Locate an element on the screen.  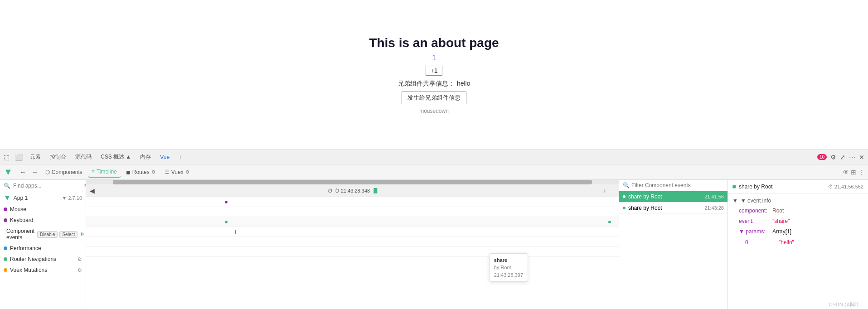
increment-button: +1 is located at coordinates (434, 71).